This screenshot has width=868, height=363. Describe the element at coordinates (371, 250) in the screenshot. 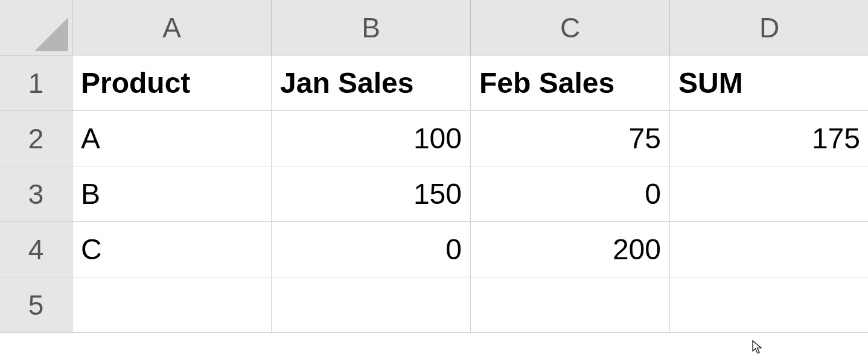

I see `cell-B4: 0` at that location.